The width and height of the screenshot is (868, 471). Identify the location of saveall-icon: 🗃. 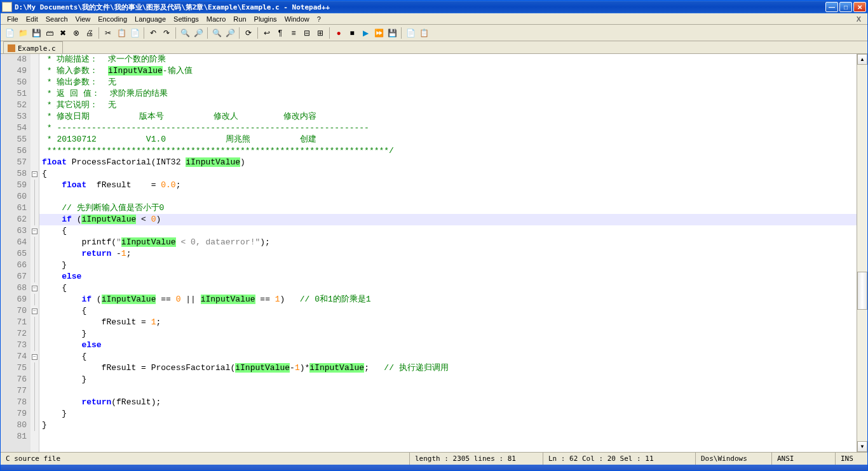
(50, 33).